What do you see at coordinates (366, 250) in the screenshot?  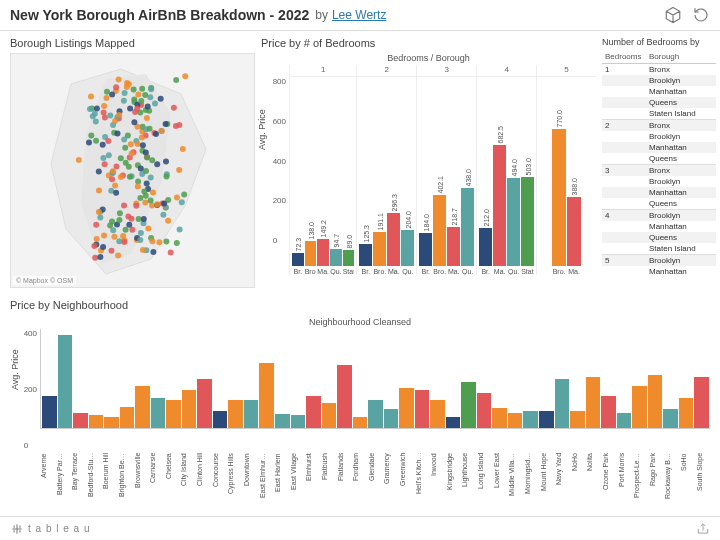 I see `bar-wrap: 125.3` at bounding box center [366, 250].